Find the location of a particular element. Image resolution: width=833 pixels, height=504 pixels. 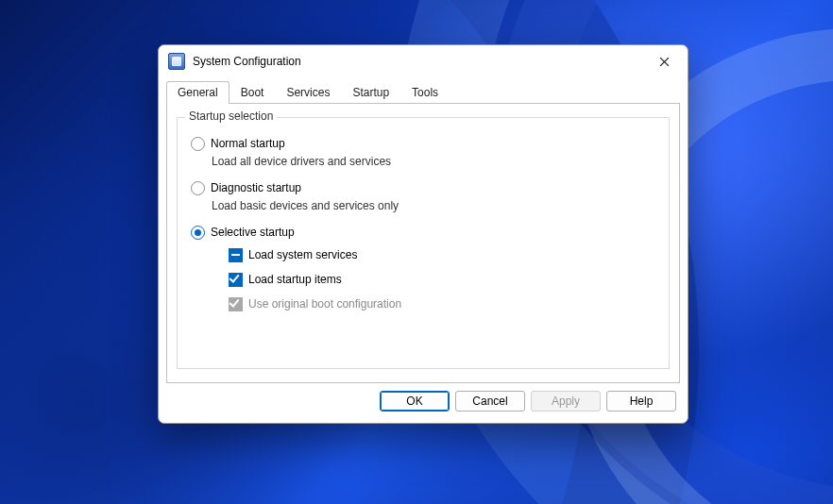

close-button is located at coordinates (664, 61).